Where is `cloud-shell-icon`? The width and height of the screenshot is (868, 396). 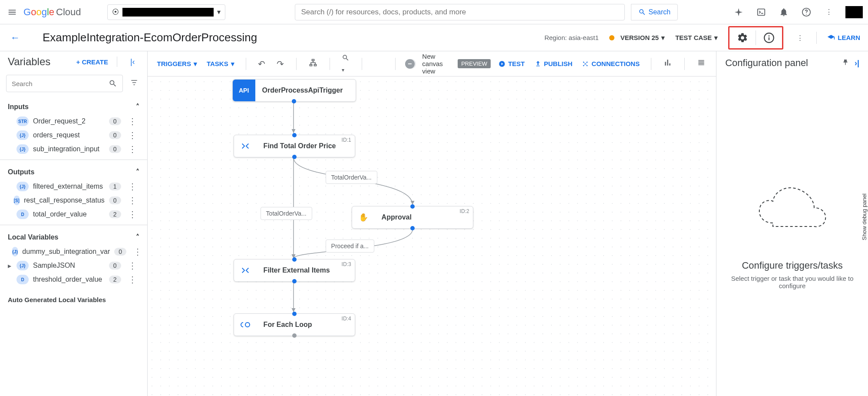
cloud-shell-icon is located at coordinates (761, 12).